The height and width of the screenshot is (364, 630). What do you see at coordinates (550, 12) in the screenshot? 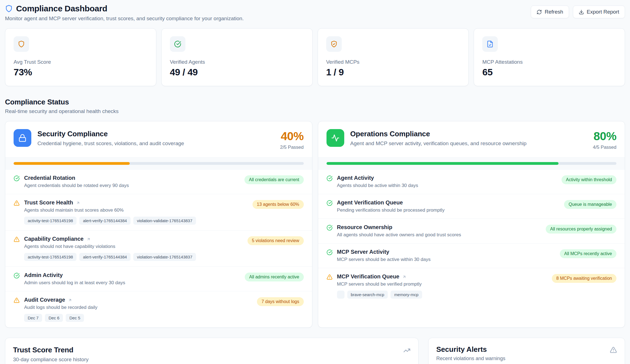
I see `refresh-button: Refresh` at bounding box center [550, 12].